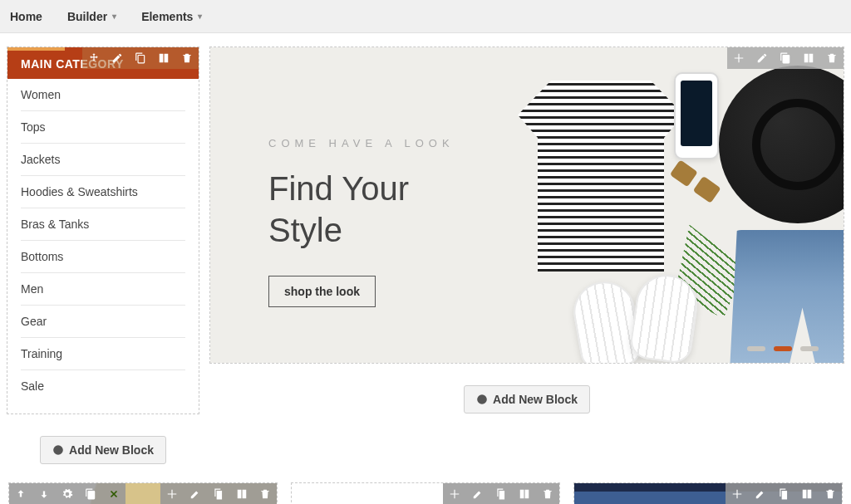 Image resolution: width=851 pixels, height=504 pixels. Describe the element at coordinates (781, 144) in the screenshot. I see `hero-image-hat` at that location.